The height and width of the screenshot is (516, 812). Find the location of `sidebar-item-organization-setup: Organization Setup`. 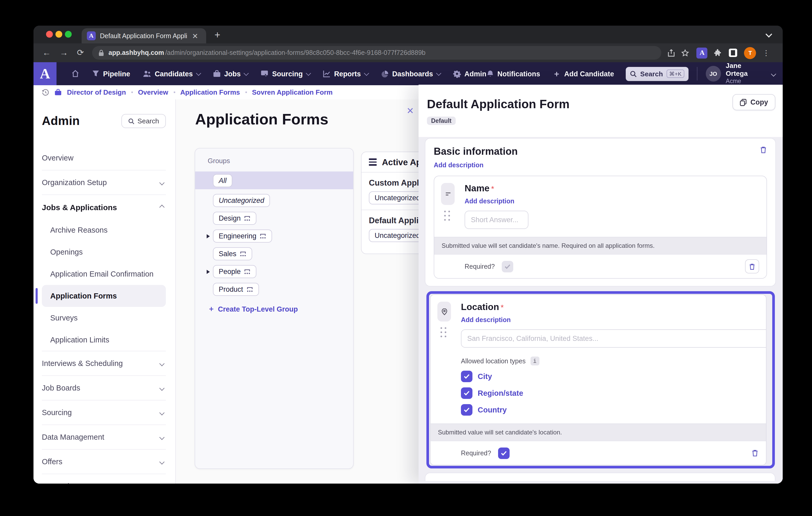

sidebar-item-organization-setup: Organization Setup is located at coordinates (104, 183).